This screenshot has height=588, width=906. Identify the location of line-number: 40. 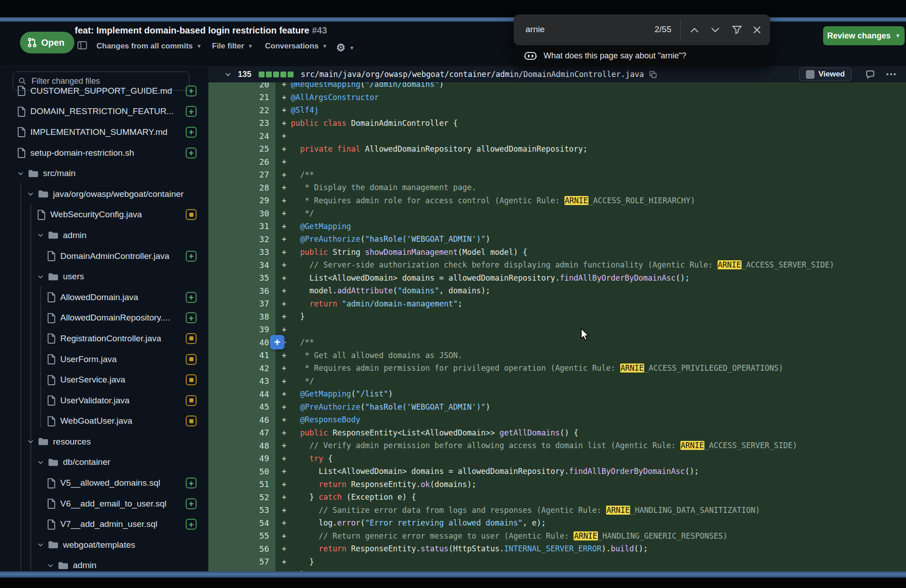
(242, 342).